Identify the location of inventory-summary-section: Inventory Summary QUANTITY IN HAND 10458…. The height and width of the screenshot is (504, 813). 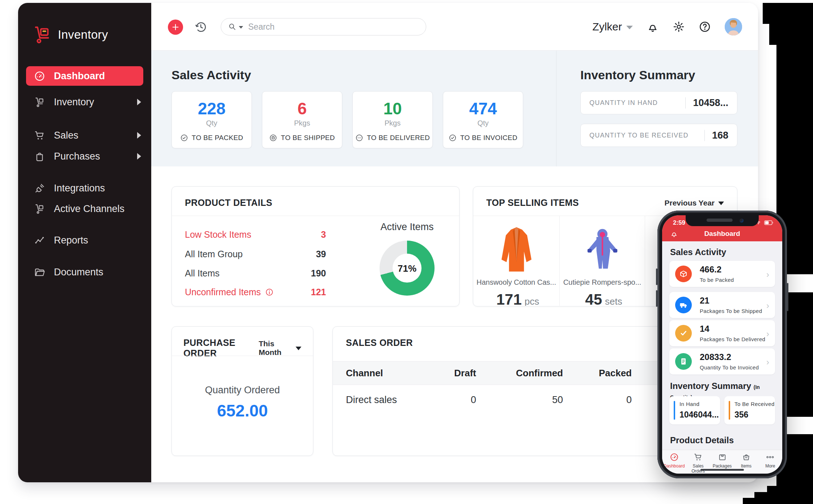
(657, 109).